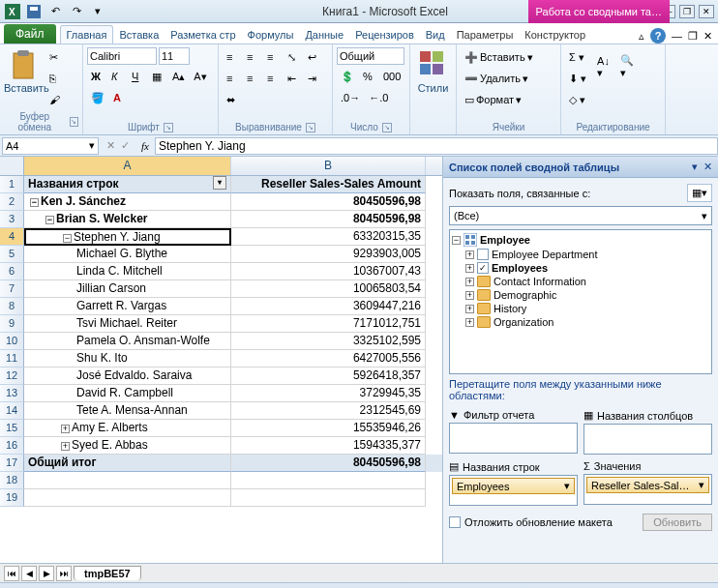 This screenshot has width=718, height=588. Describe the element at coordinates (329, 324) in the screenshot. I see `pivot-value-cell: 7171012,751` at that location.